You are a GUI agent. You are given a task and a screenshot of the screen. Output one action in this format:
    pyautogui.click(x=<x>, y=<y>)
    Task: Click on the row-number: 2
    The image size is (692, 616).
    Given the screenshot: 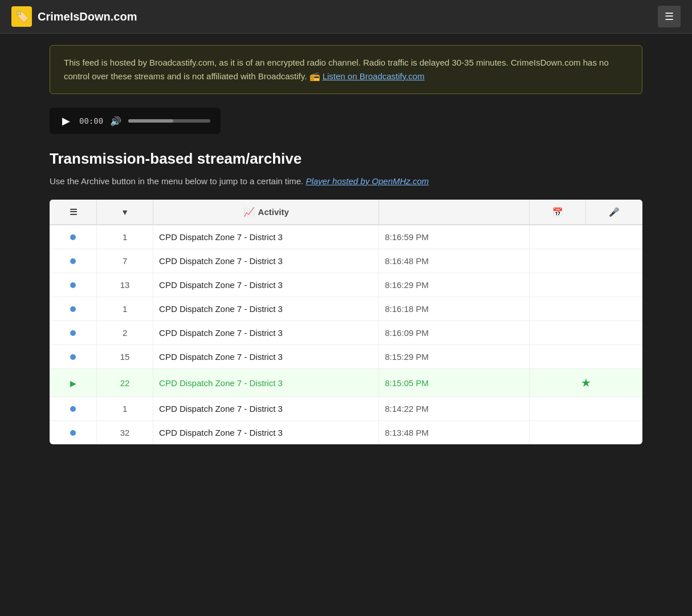 What is the action you would take?
    pyautogui.click(x=125, y=333)
    